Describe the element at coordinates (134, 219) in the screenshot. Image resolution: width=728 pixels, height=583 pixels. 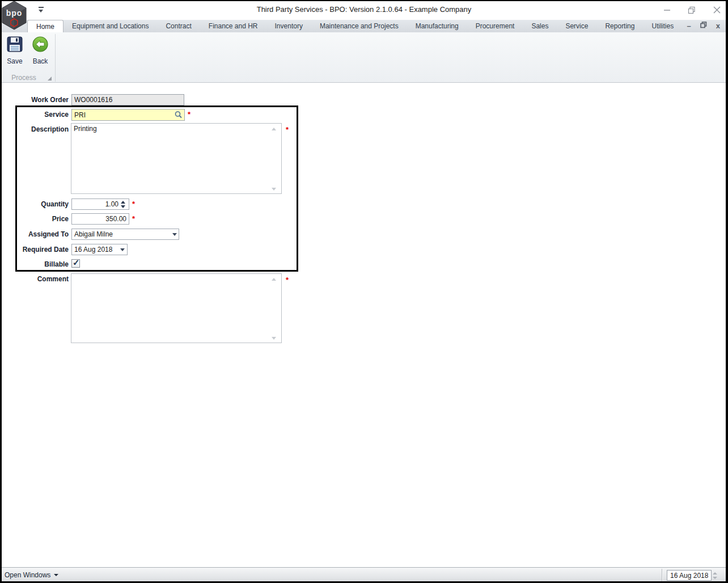
I see `price-required-marker: *` at that location.